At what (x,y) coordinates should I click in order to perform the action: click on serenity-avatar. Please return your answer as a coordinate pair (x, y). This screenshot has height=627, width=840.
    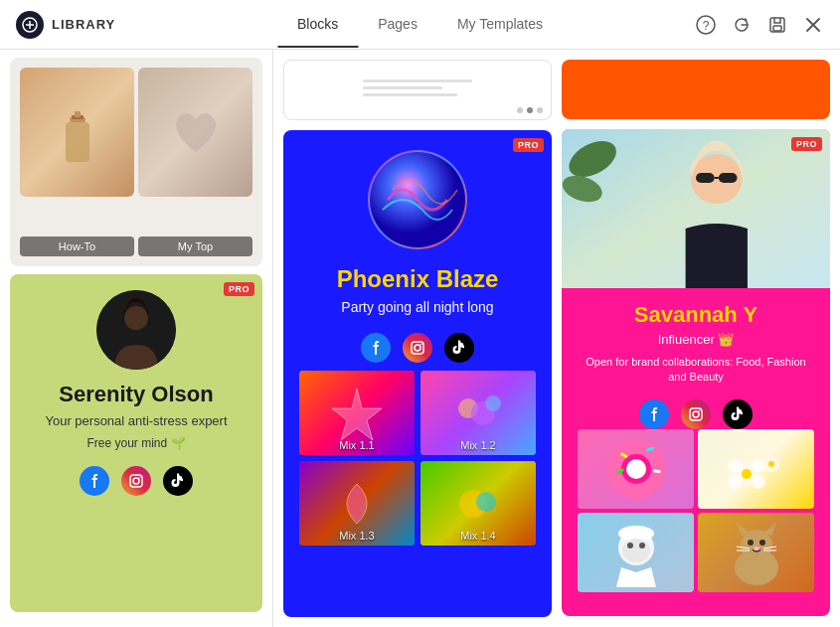
    Looking at the image, I should click on (136, 330).